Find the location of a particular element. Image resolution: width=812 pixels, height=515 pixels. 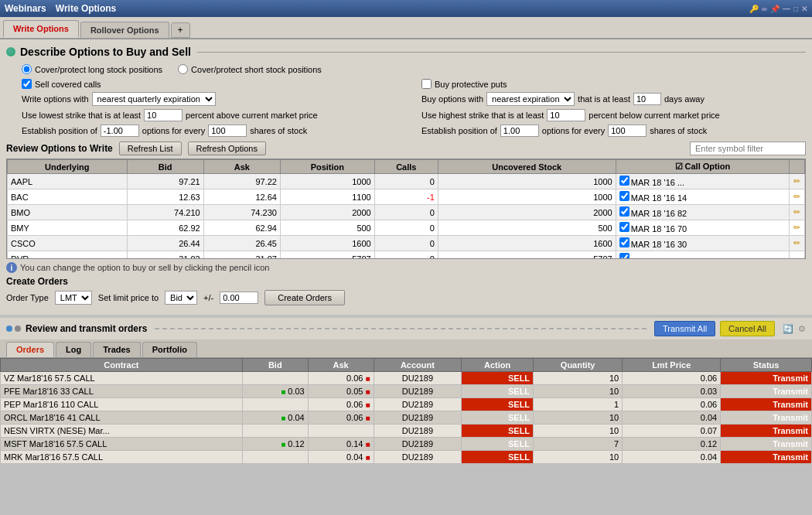

orders-table-row: VZ Mar18'16 57.5 CALL 0.06 ■ DU2189 SELL… is located at coordinates (407, 379).